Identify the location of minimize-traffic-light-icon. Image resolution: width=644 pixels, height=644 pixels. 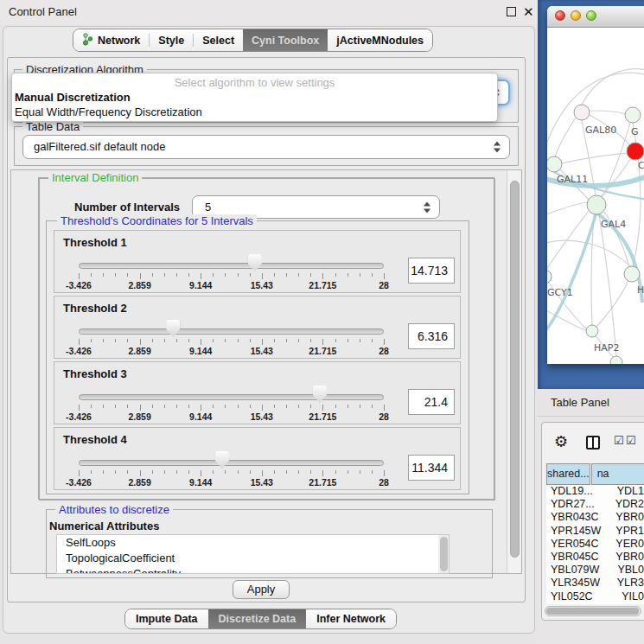
(576, 16).